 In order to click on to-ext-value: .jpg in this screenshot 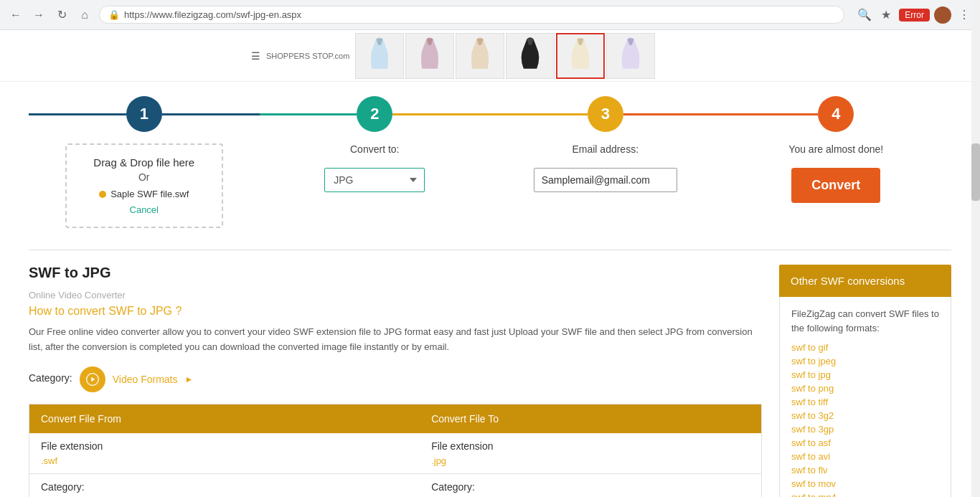, I will do `click(439, 460)`.